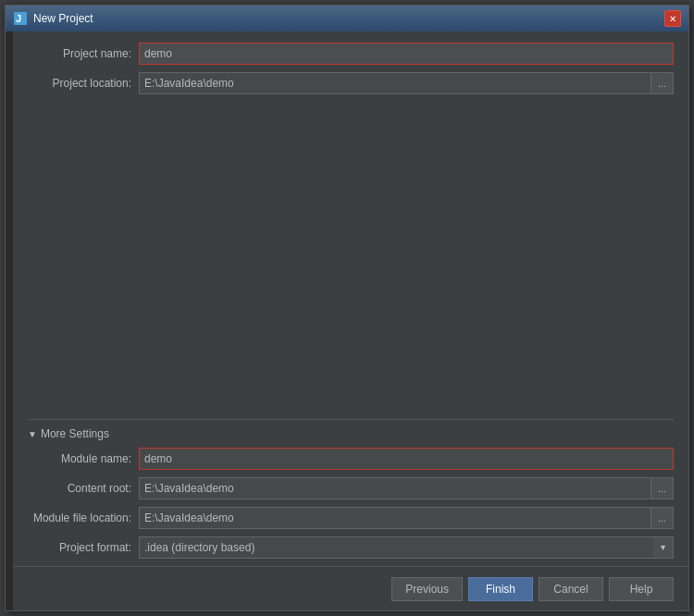 Image resolution: width=694 pixels, height=616 pixels. Describe the element at coordinates (351, 54) in the screenshot. I see `project-name-row: Project name:` at that location.